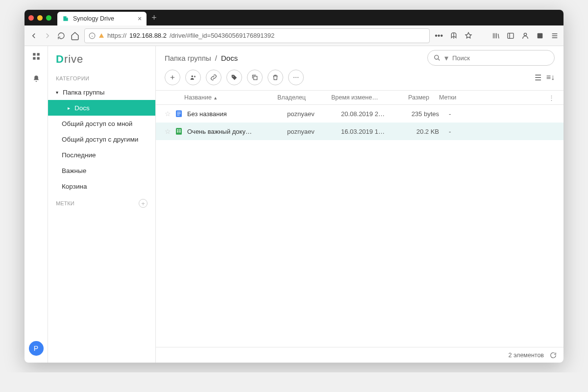  What do you see at coordinates (102, 155) in the screenshot?
I see `sidebar-item-recent: Последние` at bounding box center [102, 155].